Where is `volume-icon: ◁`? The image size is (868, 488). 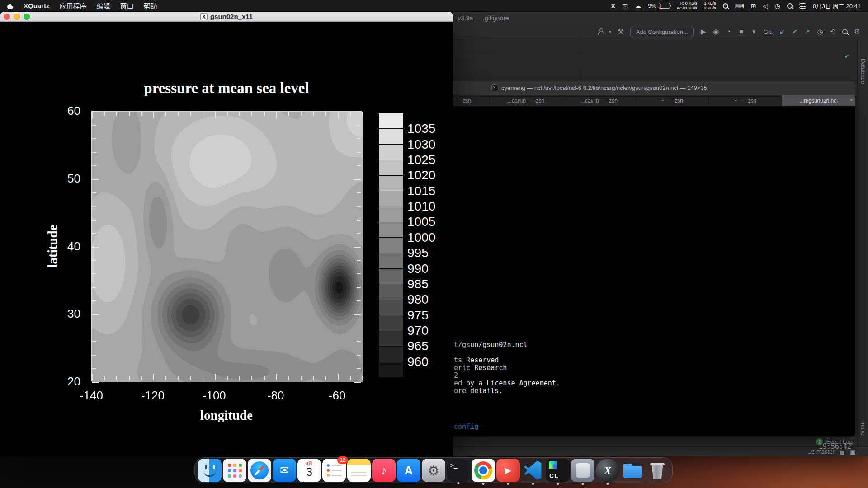
volume-icon: ◁ is located at coordinates (766, 6).